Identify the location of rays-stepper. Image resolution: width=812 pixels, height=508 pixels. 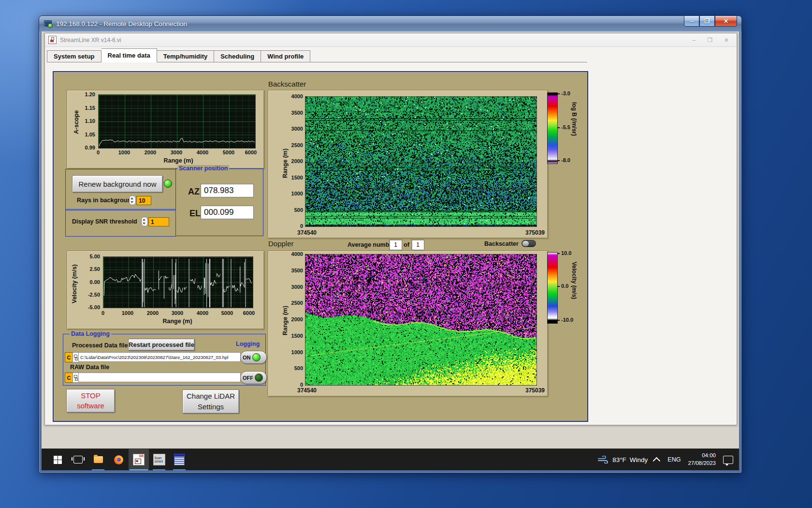
(132, 200).